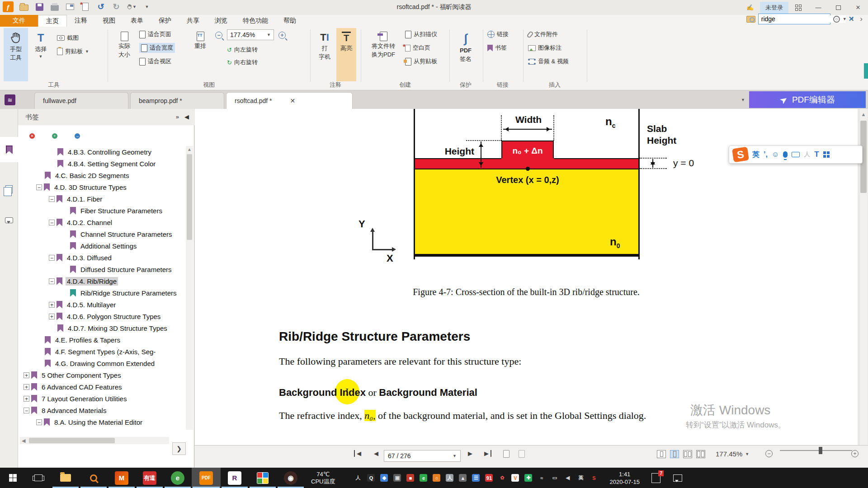  I want to click on bookmark-label: 4.D.5. Multilayer, so click(91, 305).